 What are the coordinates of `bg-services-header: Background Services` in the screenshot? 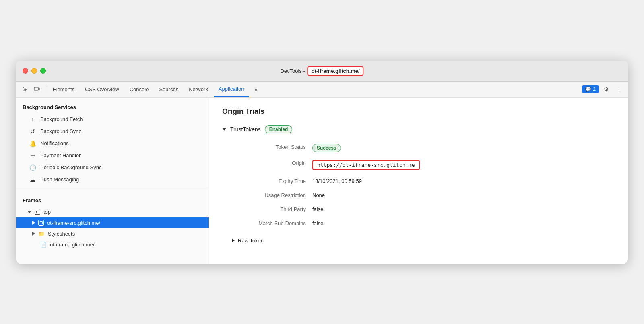 It's located at (113, 105).